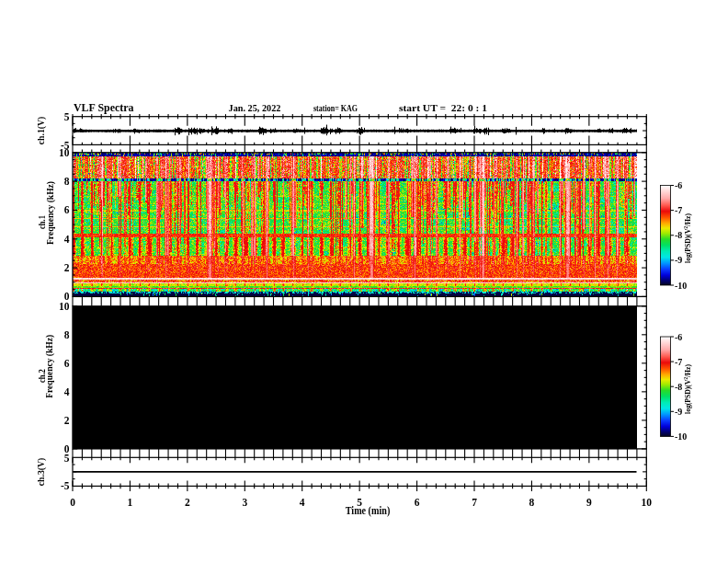 The width and height of the screenshot is (728, 563). Describe the element at coordinates (65, 486) in the screenshot. I see `svg-text: -5` at that location.